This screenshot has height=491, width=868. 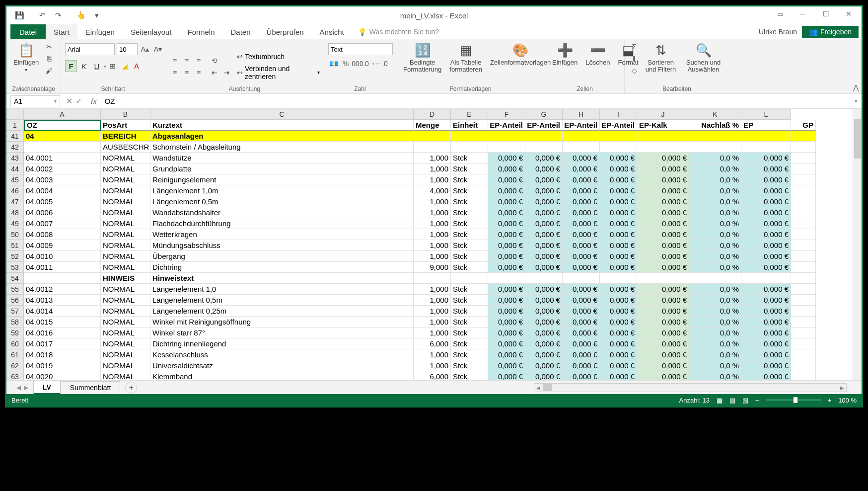 I want to click on decrease-decimal-icon: ←.0, so click(x=381, y=64).